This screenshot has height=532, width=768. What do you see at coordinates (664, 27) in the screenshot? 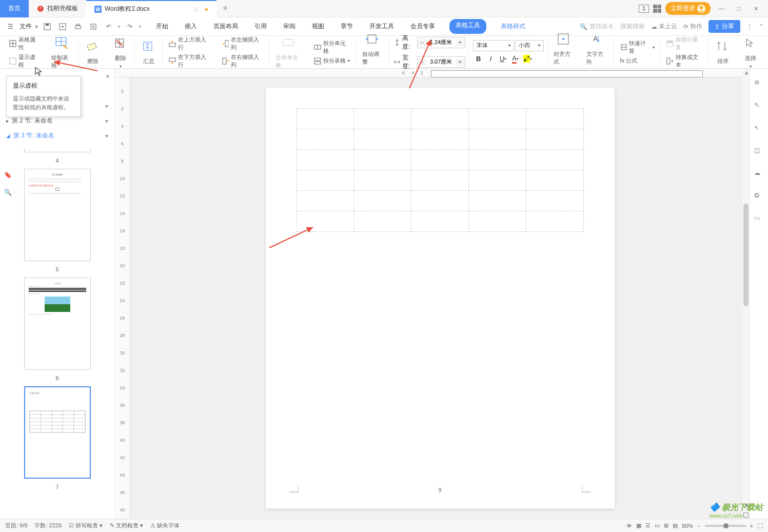
I see `cloud-status: ☁ 未上云` at bounding box center [664, 27].